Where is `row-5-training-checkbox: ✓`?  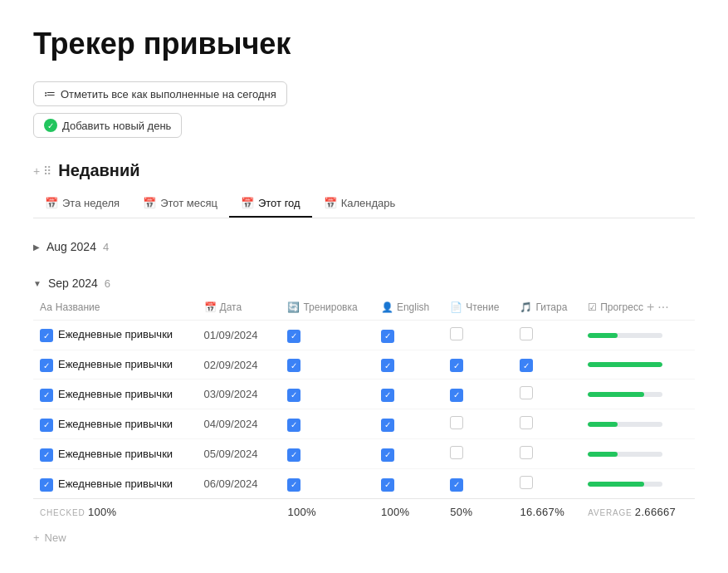
row-5-training-checkbox: ✓ is located at coordinates (294, 485).